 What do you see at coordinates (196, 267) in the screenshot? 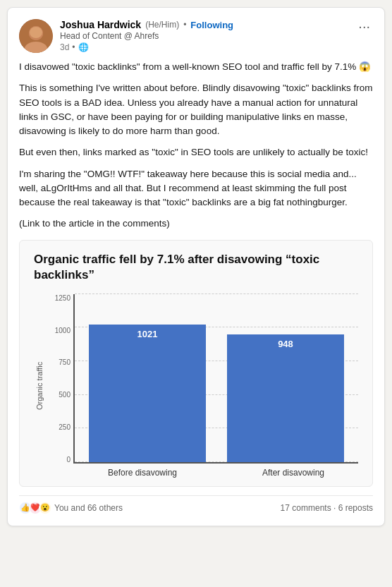
I see `chart-title: Organic traffic fell by 7.1% after disav…` at bounding box center [196, 267].